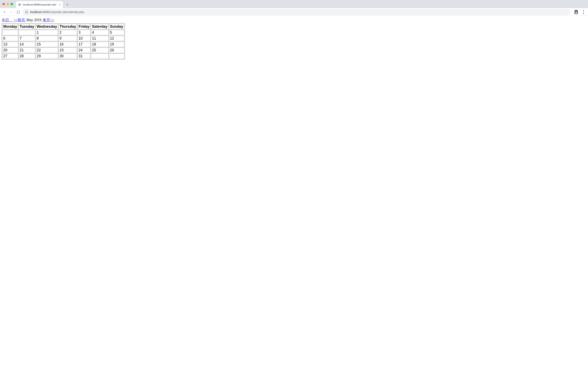 Image resolution: width=588 pixels, height=367 pixels. Describe the element at coordinates (10, 44) in the screenshot. I see `calendar-cell: 13` at that location.